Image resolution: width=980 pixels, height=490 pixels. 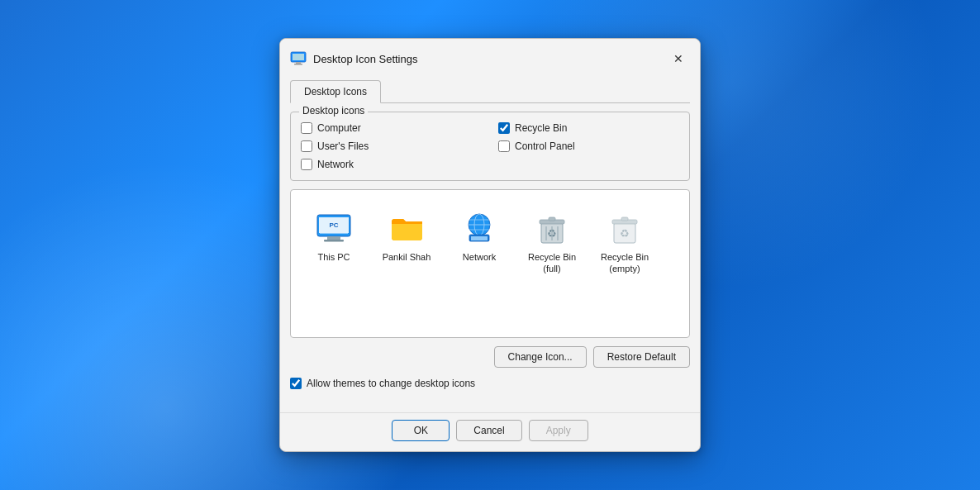 What do you see at coordinates (334, 228) in the screenshot?
I see `thispc-icon: PC` at bounding box center [334, 228].